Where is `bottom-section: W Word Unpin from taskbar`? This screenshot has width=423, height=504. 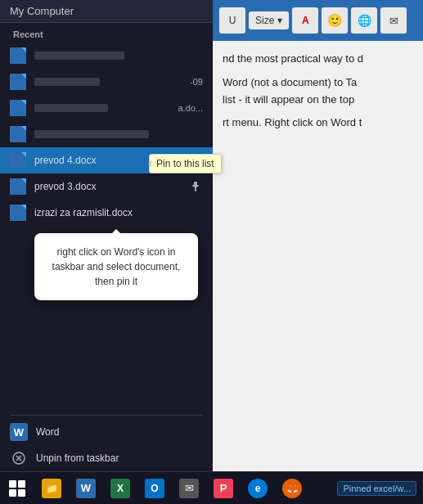
bottom-section: W Word Unpin from taskbar is located at coordinates (106, 442).